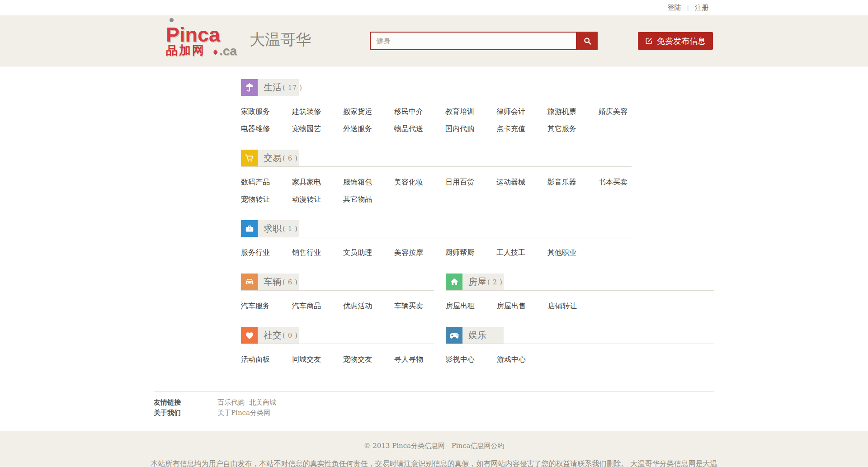 The image size is (868, 467). What do you see at coordinates (436, 250) in the screenshot?
I see `links-grid-jobs: 服务行业销售行业文员助理美容按摩厨师帮厨工人技工其他职业` at bounding box center [436, 250].